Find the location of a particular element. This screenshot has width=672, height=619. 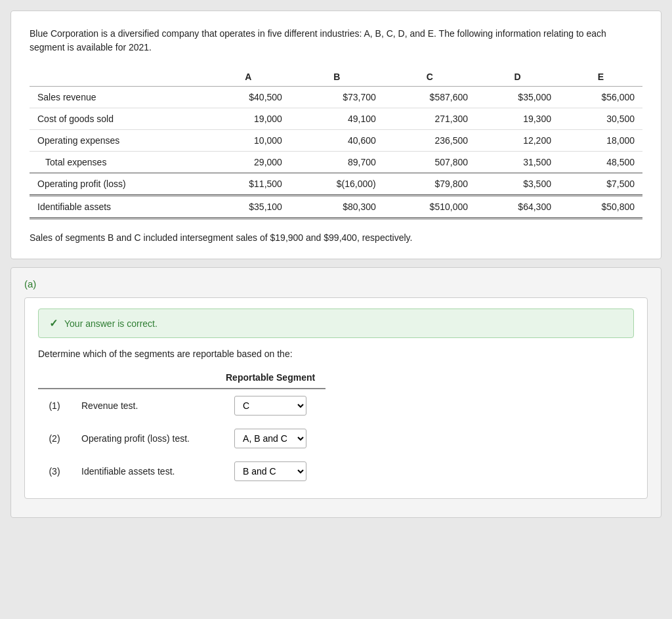

table-cell-e: 48,500 is located at coordinates (601, 163).